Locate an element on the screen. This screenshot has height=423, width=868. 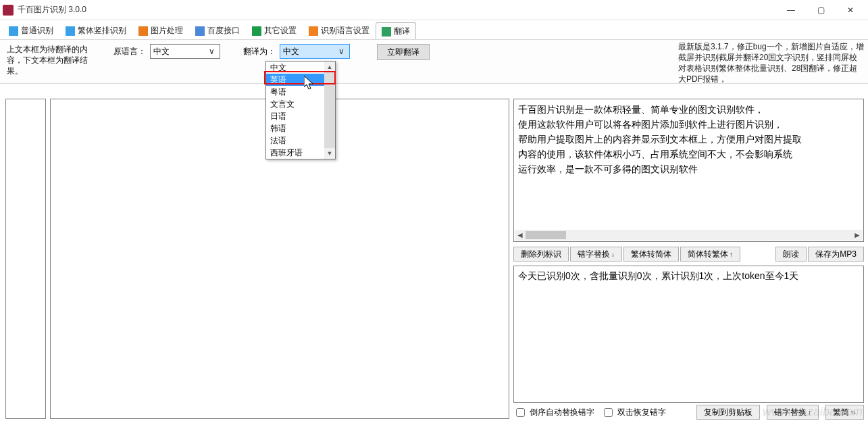
window-title: 千百图片识别 3.0.0 is located at coordinates (52, 9).